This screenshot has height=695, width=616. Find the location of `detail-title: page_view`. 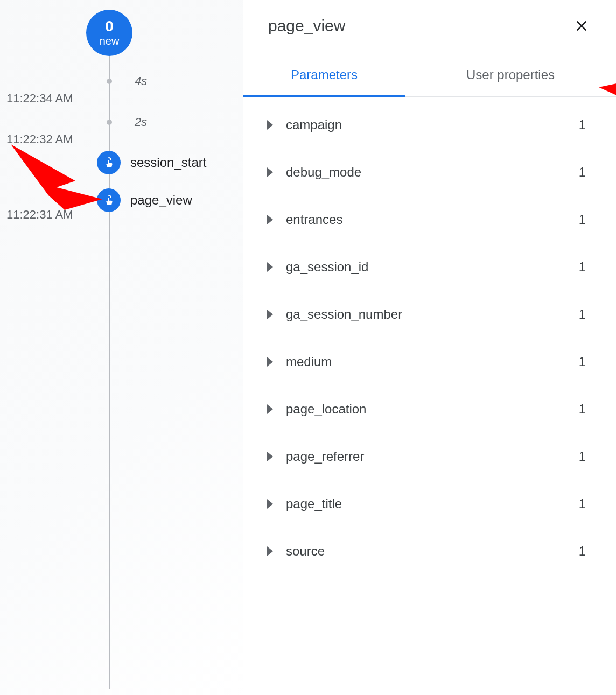

detail-title: page_view is located at coordinates (307, 26).